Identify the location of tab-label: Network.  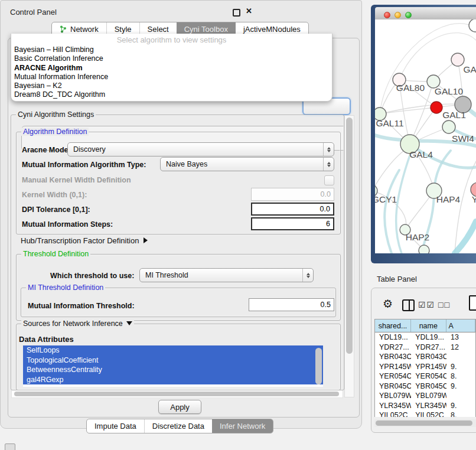
(84, 30).